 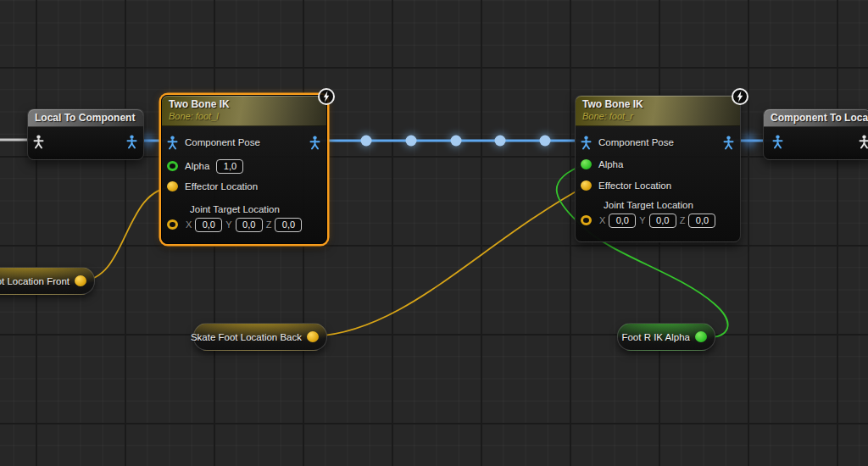 What do you see at coordinates (815, 134) in the screenshot?
I see `node-component-to-local: Component To Local` at bounding box center [815, 134].